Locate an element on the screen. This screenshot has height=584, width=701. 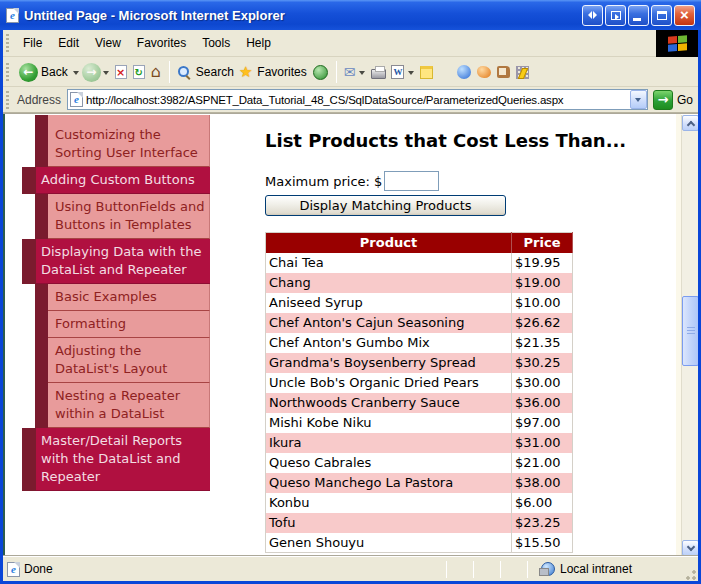
menu-item-help: Help is located at coordinates (258, 43).